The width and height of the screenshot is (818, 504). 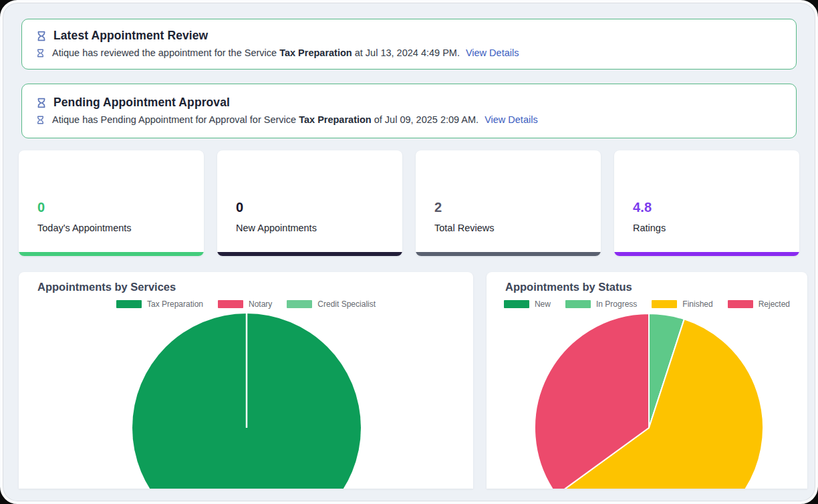 I want to click on stat-label: Ratings, so click(x=708, y=228).